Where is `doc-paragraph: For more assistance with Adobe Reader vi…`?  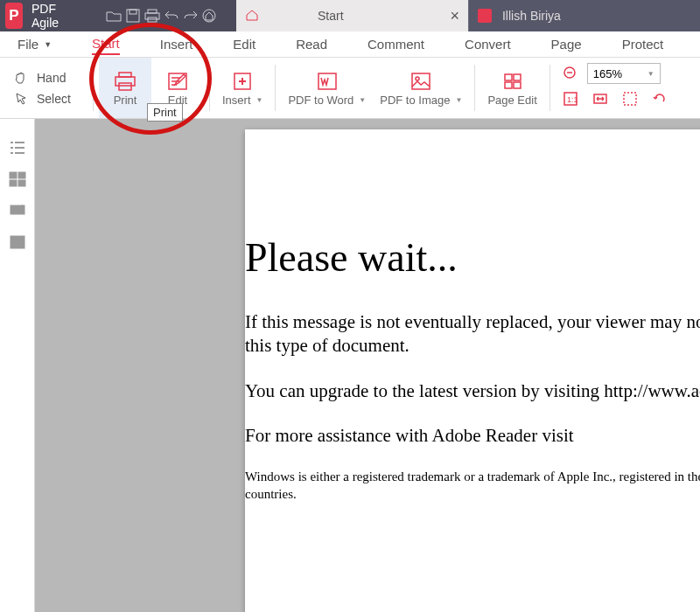
doc-paragraph: For more assistance with Adobe Reader vi… is located at coordinates (472, 435).